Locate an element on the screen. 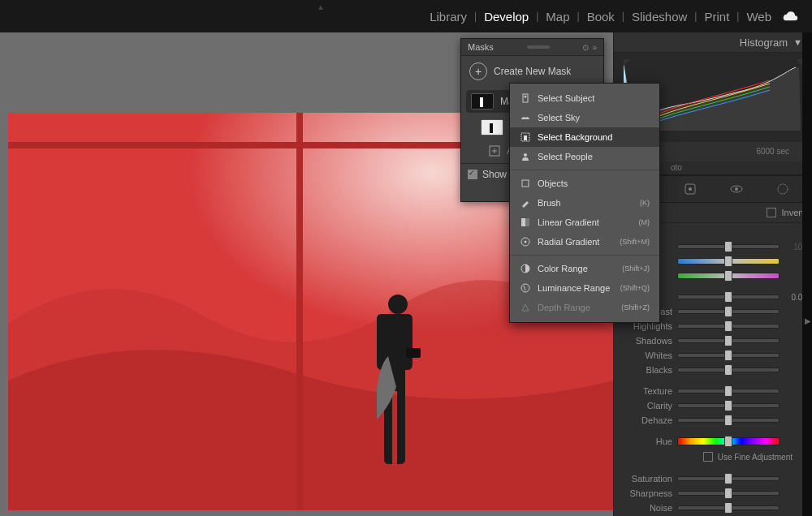 Image resolution: width=812 pixels, height=516 pixels. module-slideshow: Slideshow is located at coordinates (659, 16).